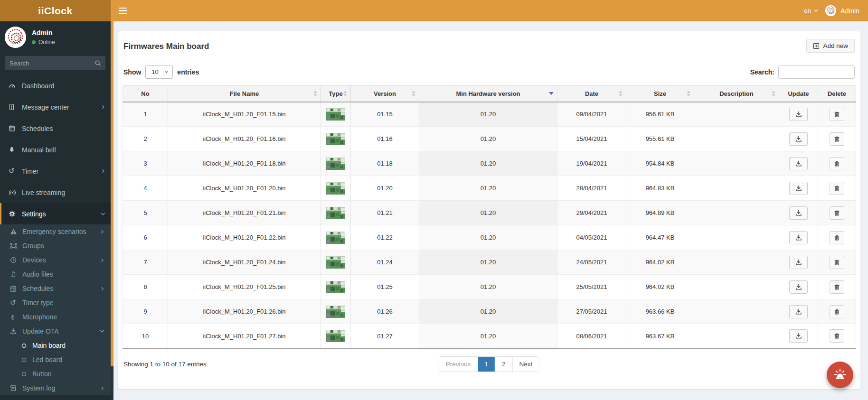 The height and width of the screenshot is (400, 868). Describe the element at coordinates (128, 10) in the screenshot. I see `sidebar-toggle-button` at that location.